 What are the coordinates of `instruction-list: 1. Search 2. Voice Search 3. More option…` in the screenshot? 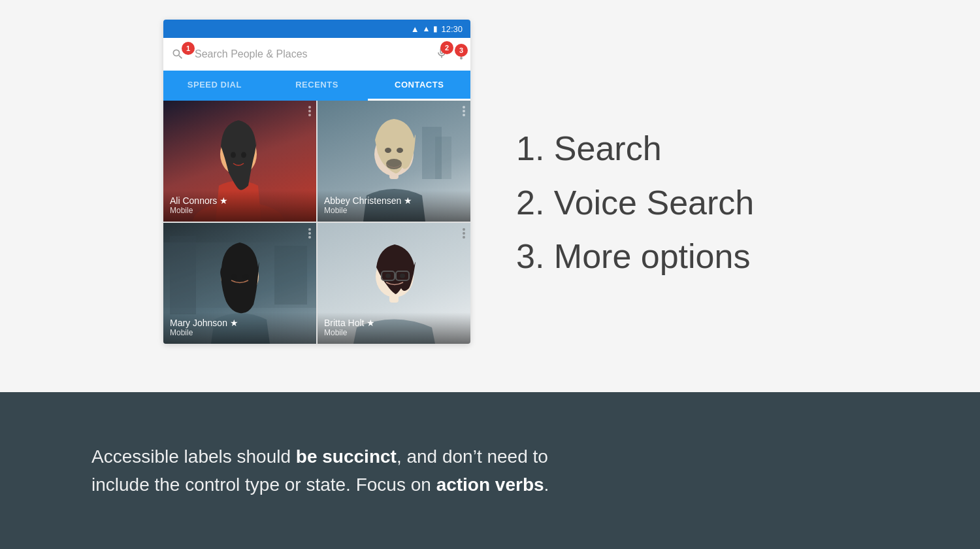 It's located at (728, 206).